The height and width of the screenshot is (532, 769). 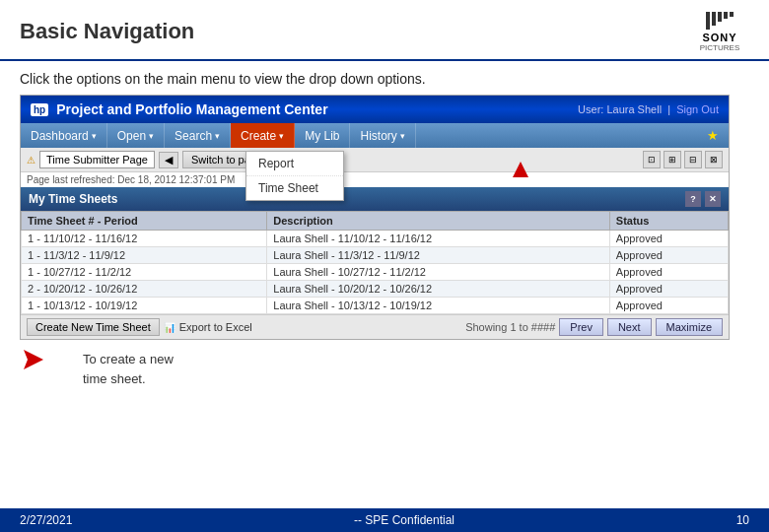 What do you see at coordinates (689, 327) in the screenshot?
I see `maximize-button: Maximize` at bounding box center [689, 327].